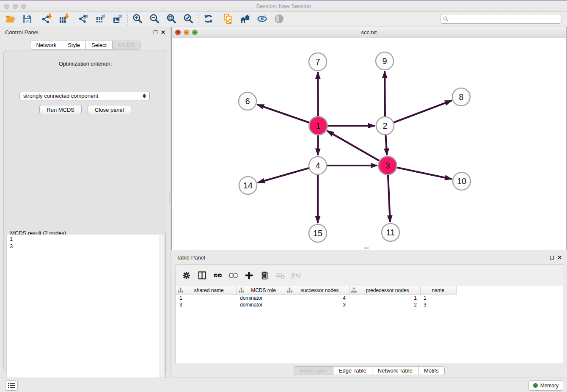  I want to click on clone-network-button, so click(228, 19).